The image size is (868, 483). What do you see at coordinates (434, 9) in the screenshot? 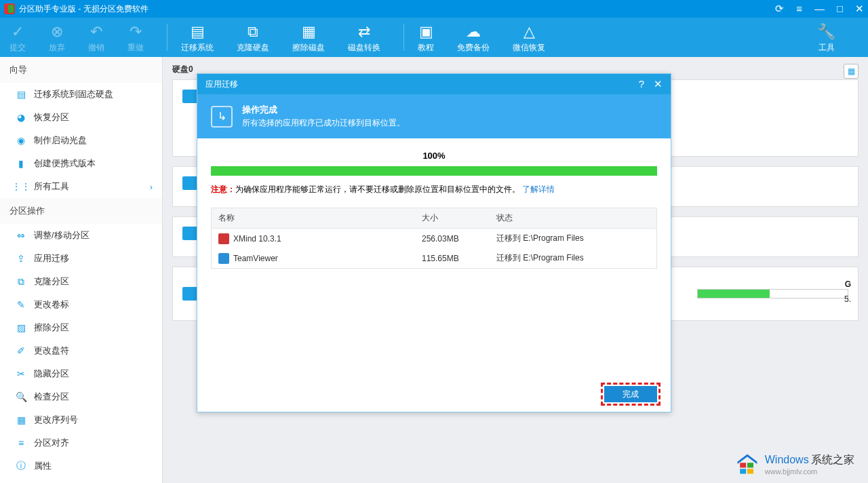
I see `titlebar: 分区助手专业版 - 无损分区免费软件 ⟳ ≡ — □ ✕` at bounding box center [434, 9].